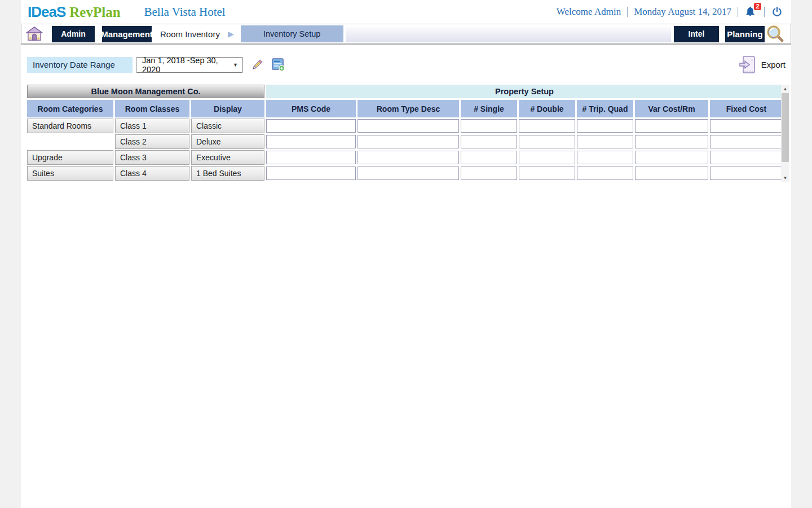 This screenshot has width=812, height=508. What do you see at coordinates (73, 34) in the screenshot?
I see `admin-label: Admin` at bounding box center [73, 34].